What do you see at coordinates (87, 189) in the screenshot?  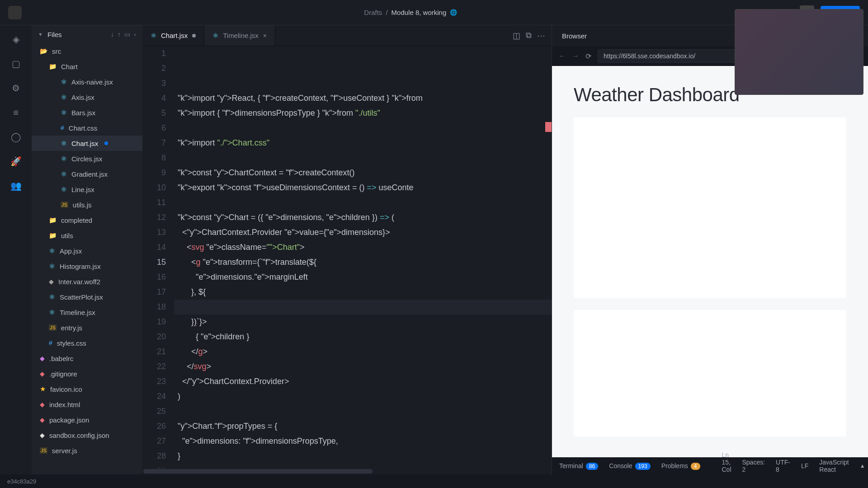 I see `file-line-jsx: ⚛Line.jsx` at bounding box center [87, 189].